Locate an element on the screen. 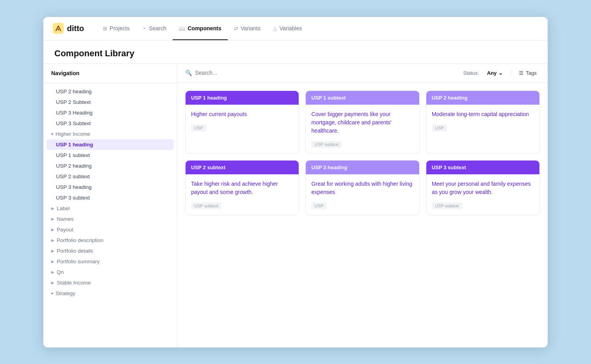  card-text-3: Moderate long-term capital appreciation is located at coordinates (483, 114).